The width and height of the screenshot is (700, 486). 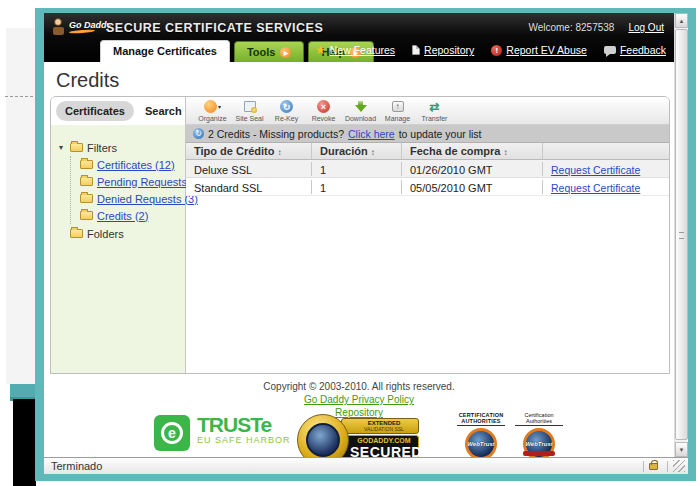 What do you see at coordinates (222, 433) in the screenshot?
I see `truste-seal: e TRUSTe EU SAFE HARBOR` at bounding box center [222, 433].